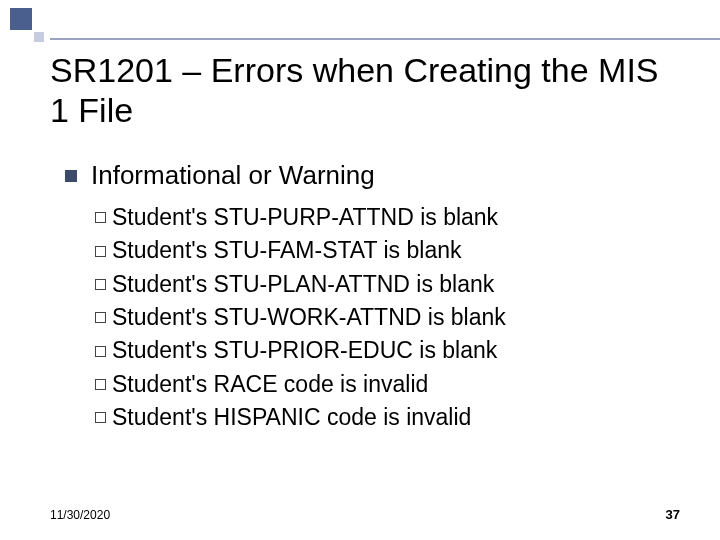 This screenshot has height=540, width=720. Describe the element at coordinates (71, 176) in the screenshot. I see `square-bullet-icon` at that location.